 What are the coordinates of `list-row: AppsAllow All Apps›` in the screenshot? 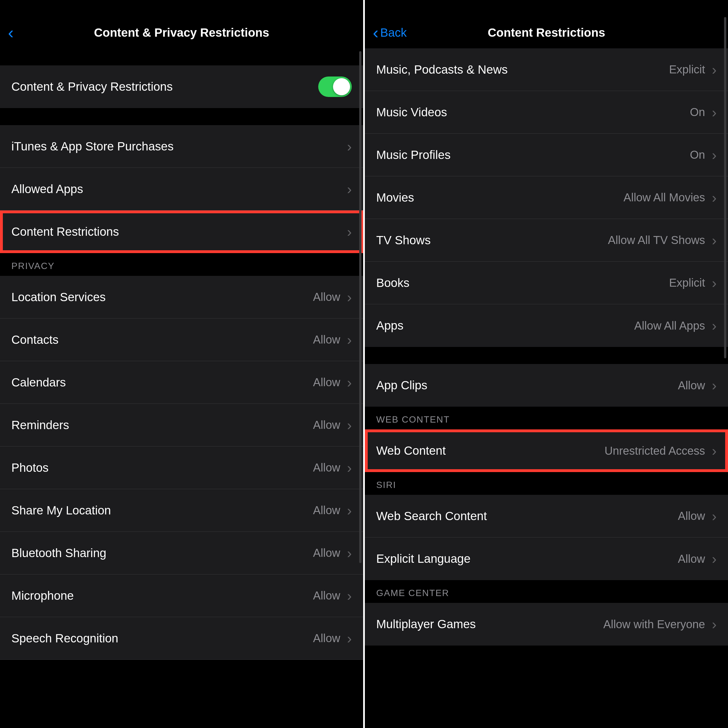 It's located at (546, 326).